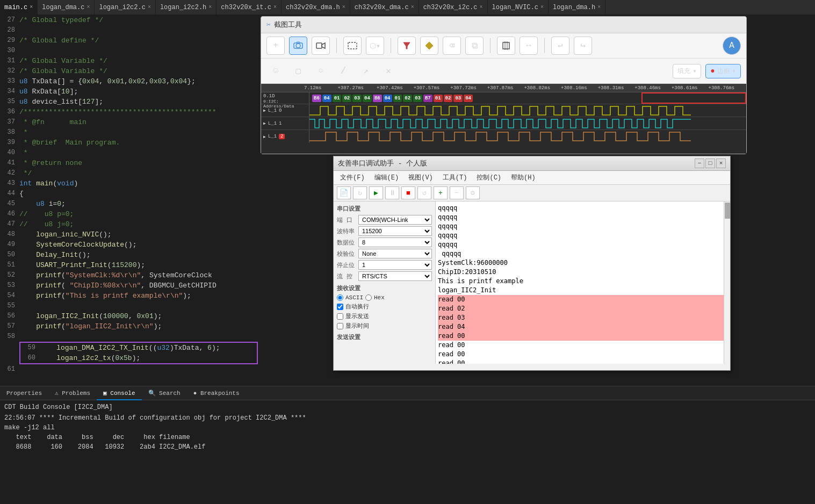 Image resolution: width=815 pixels, height=504 pixels. I want to click on la-ch2-waveform, so click(528, 124).